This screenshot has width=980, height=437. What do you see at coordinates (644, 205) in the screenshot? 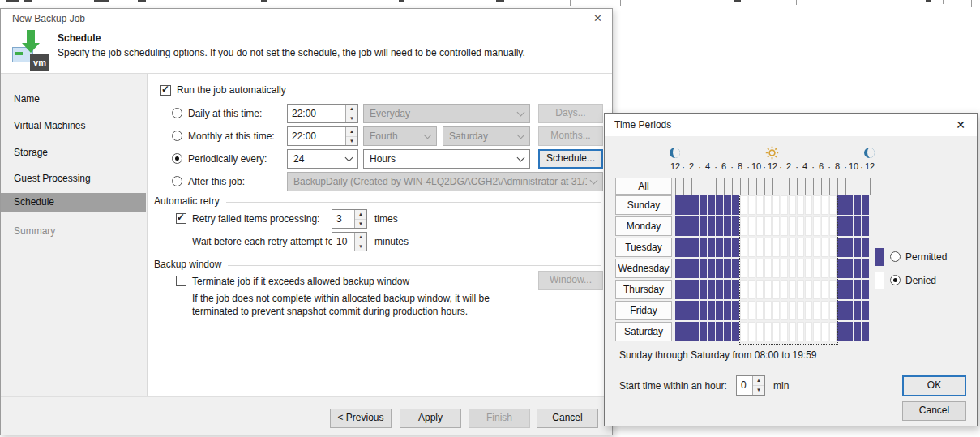
I see `day-label-sunday: Sunday` at bounding box center [644, 205].